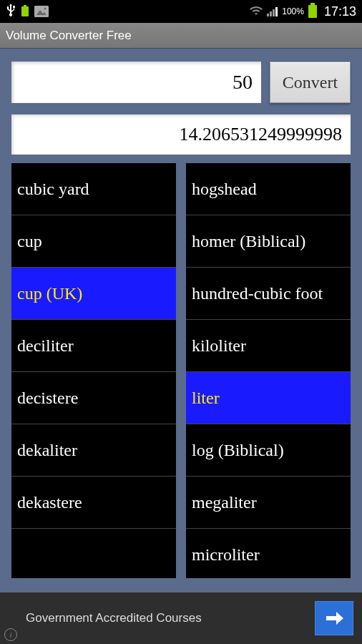 The image size is (362, 644). What do you see at coordinates (41, 11) in the screenshot?
I see `picture-icon` at bounding box center [41, 11].